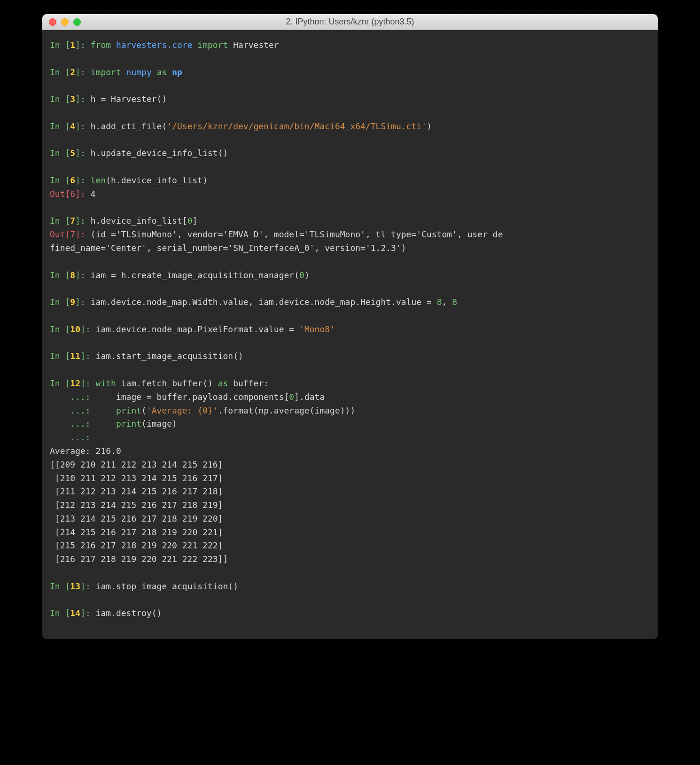 Image resolution: width=700 pixels, height=765 pixels. Describe the element at coordinates (350, 22) in the screenshot. I see `window-title: 2. IPython: Users/kznr (python3.5)` at that location.